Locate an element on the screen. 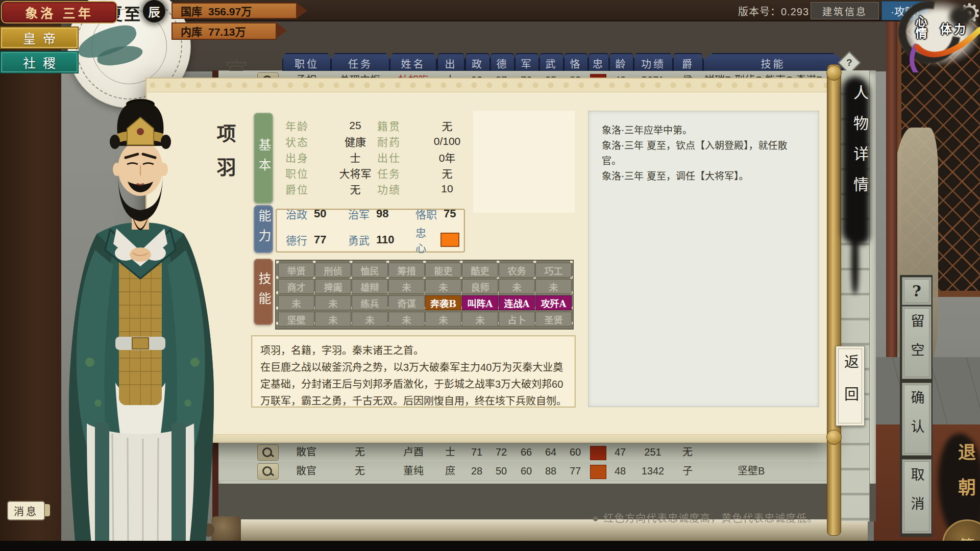  table-row: 散官 无 董纯 庶 28 50 60 88 77 48 1342 子 坚壁B is located at coordinates (543, 471).